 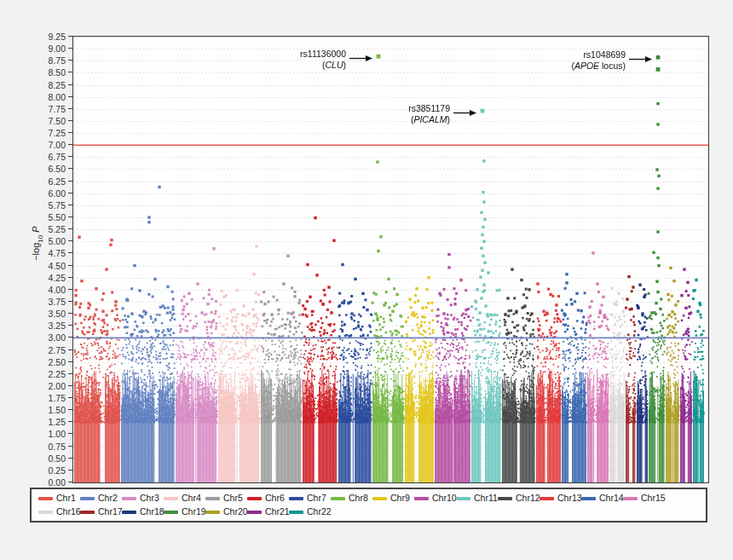 What do you see at coordinates (47, 374) in the screenshot?
I see `y-tick-label: 2.25` at bounding box center [47, 374].